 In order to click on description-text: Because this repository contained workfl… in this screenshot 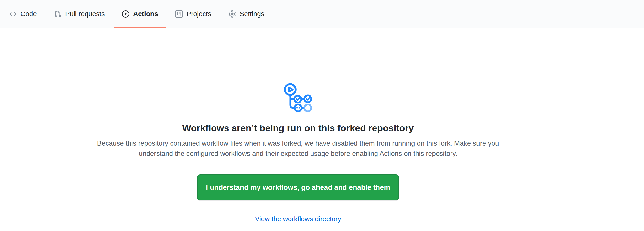, I will do `click(298, 149)`.